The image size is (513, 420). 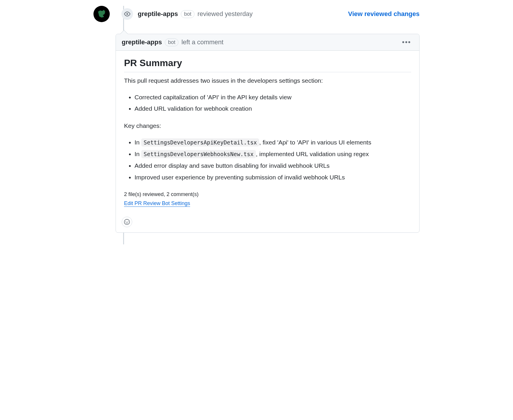 What do you see at coordinates (273, 97) in the screenshot?
I see `list-item: Corrected capitalization of 'API' in the…` at bounding box center [273, 97].